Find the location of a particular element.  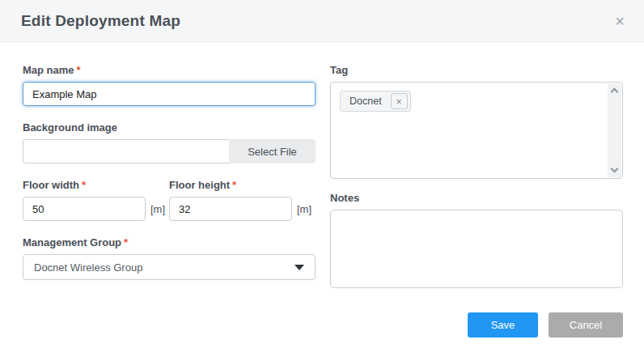

background-image-label: Background image is located at coordinates (169, 128).